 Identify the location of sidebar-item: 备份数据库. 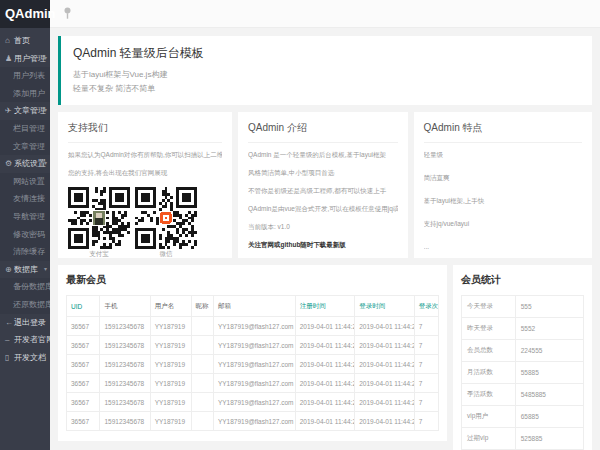
(25, 287).